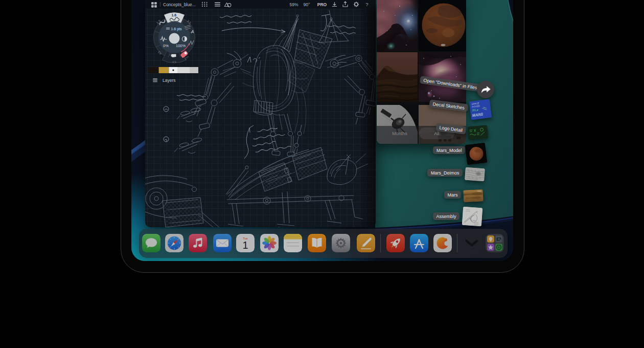 Image resolution: width=644 pixels, height=348 pixels. Describe the element at coordinates (293, 5) in the screenshot. I see `svg-text: 59%` at that location.